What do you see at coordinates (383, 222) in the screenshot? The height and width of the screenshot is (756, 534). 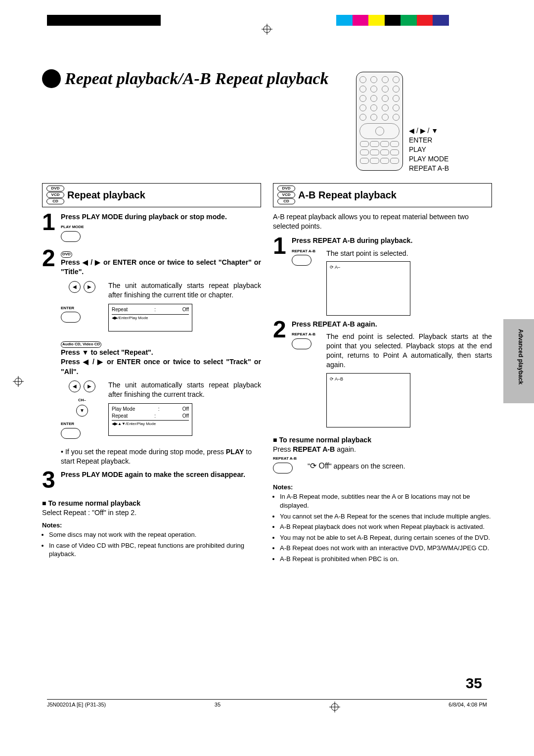 I see `ab-intro: A-B repeat playback allows you to repeat…` at bounding box center [383, 222].